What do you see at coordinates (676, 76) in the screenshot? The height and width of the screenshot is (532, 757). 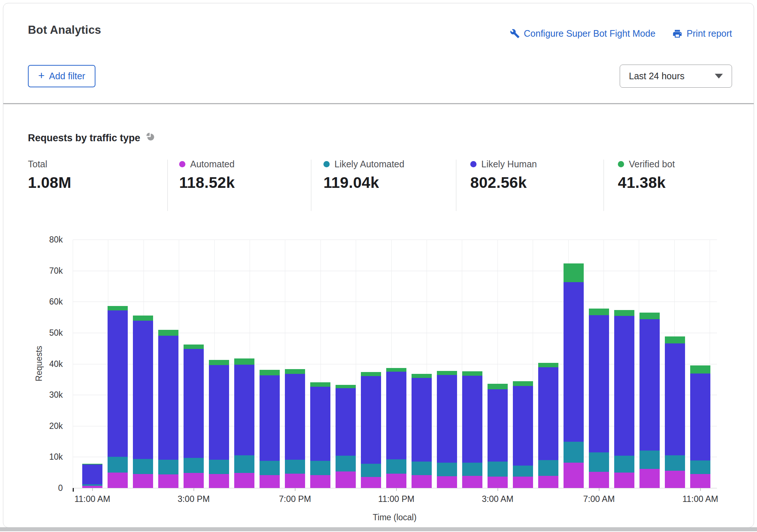 I see `time-range-select: Last 24 hours` at bounding box center [676, 76].